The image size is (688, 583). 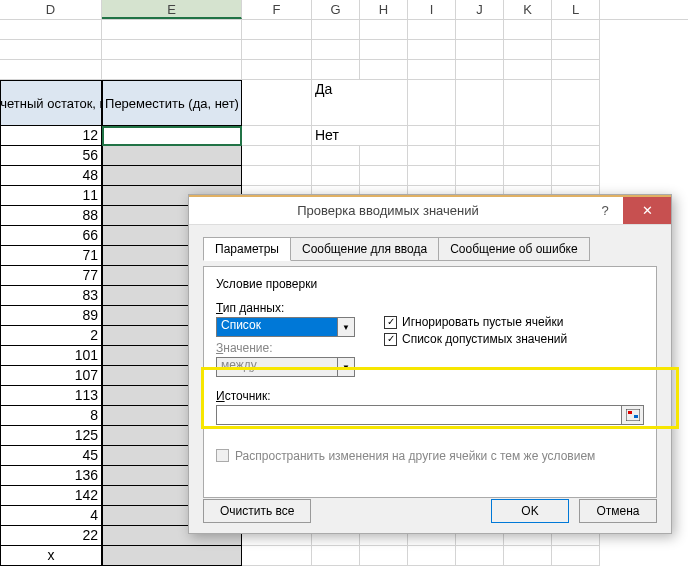 I want to click on cell-D: 12, so click(x=51, y=136).